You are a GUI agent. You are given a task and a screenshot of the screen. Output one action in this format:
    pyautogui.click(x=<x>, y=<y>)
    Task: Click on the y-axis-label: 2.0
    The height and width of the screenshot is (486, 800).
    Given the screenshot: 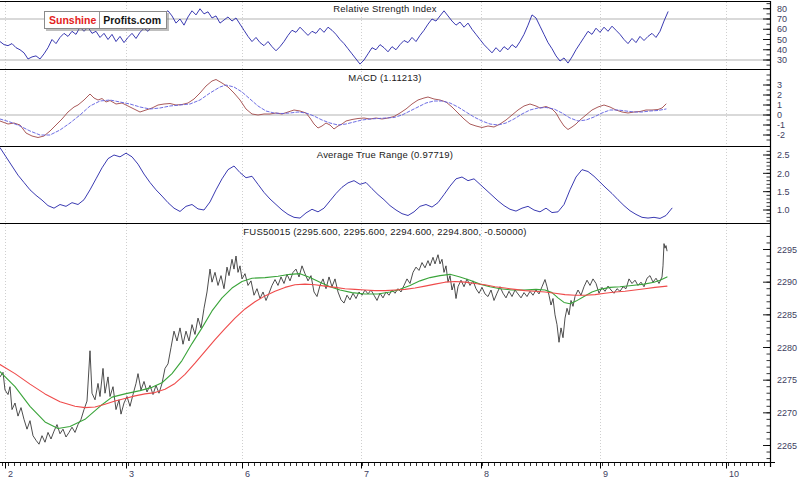 What is the action you would take?
    pyautogui.click(x=784, y=174)
    